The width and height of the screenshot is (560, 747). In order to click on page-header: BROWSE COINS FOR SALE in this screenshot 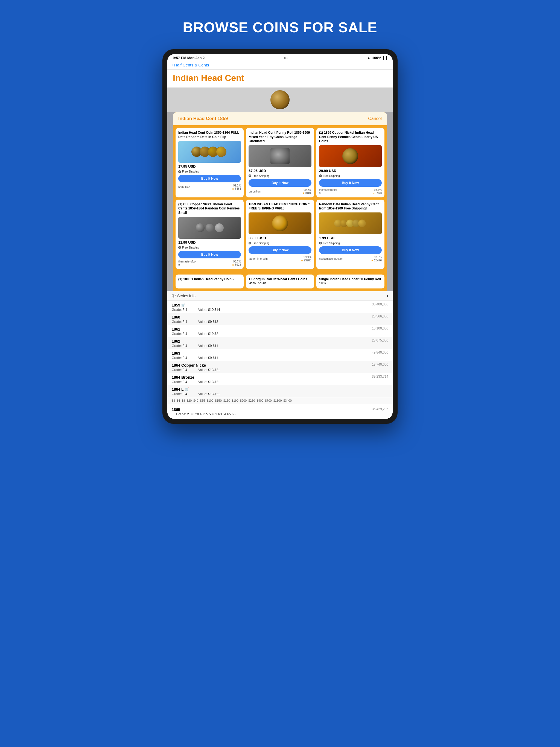, I will do `click(280, 27)`.